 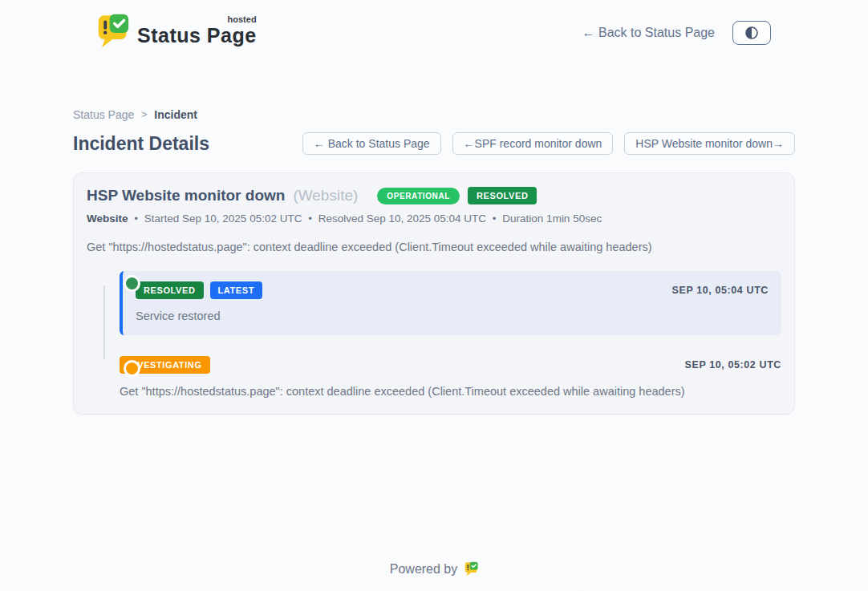 I want to click on incident-meta: Website • Started Sep 10, 2025 05:02 UTC…, so click(x=434, y=218).